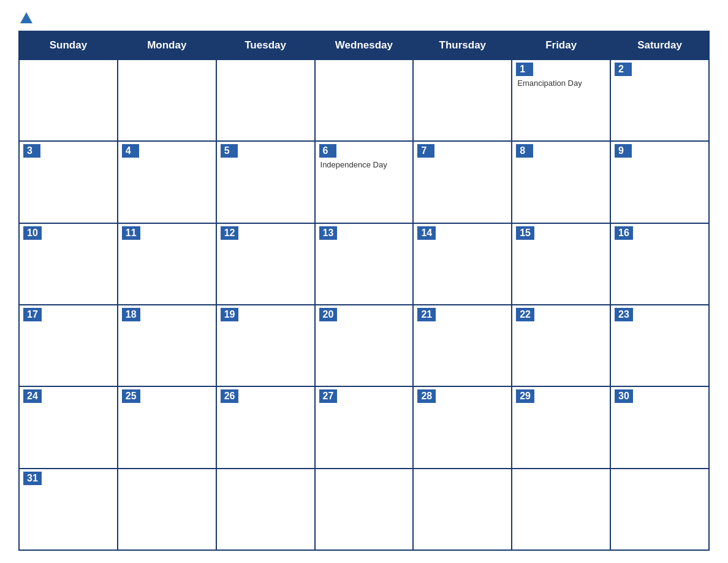 This screenshot has width=728, height=563. I want to click on calendar-cell: 3, so click(69, 182).